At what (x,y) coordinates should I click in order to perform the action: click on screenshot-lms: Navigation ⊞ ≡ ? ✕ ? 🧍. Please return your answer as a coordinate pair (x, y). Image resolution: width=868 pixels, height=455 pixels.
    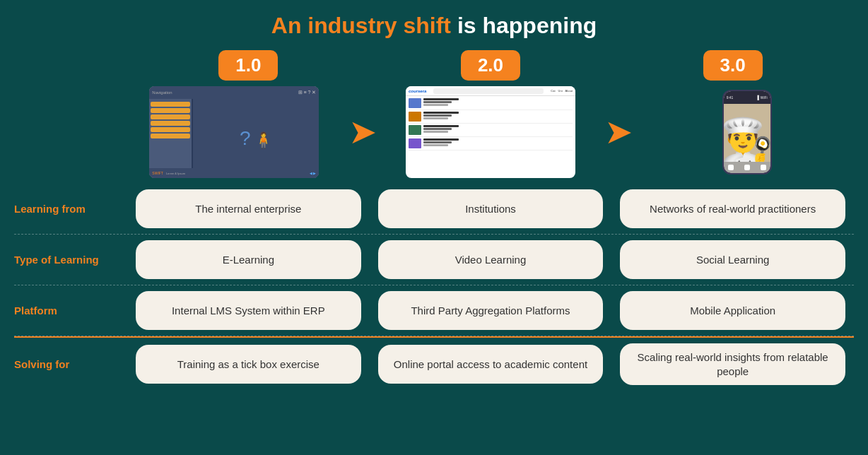
    Looking at the image, I should click on (234, 132).